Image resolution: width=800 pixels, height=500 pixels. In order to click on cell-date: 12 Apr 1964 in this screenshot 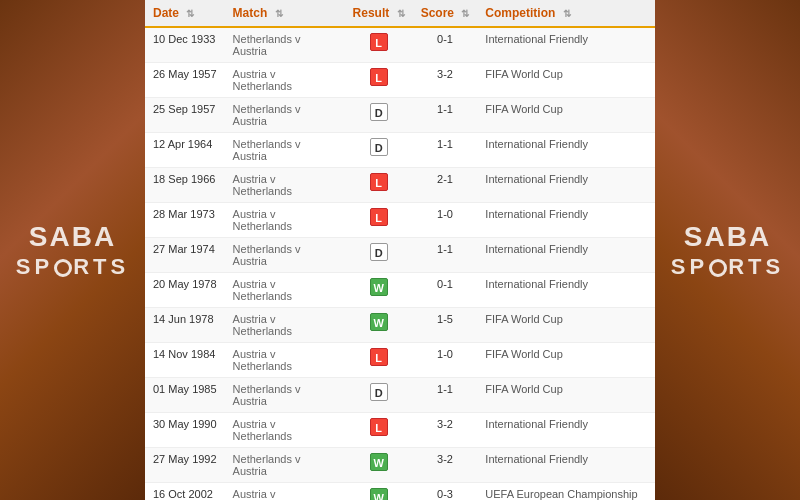, I will do `click(185, 150)`.